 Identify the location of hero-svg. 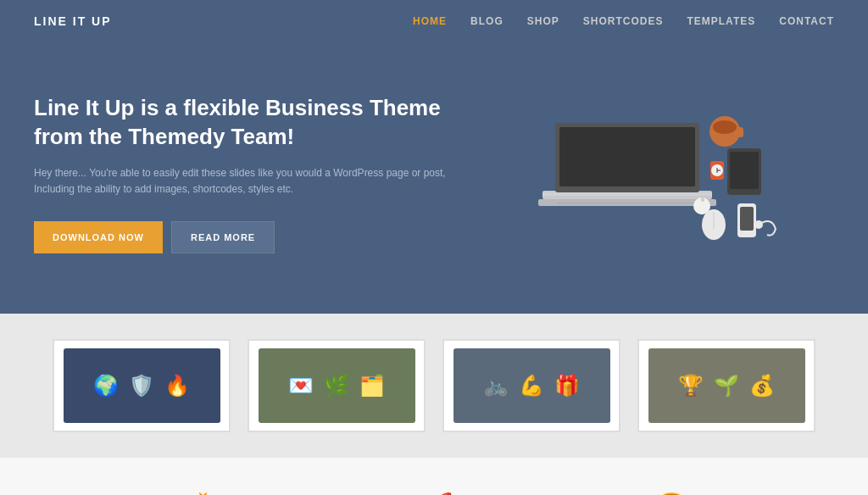
(636, 174).